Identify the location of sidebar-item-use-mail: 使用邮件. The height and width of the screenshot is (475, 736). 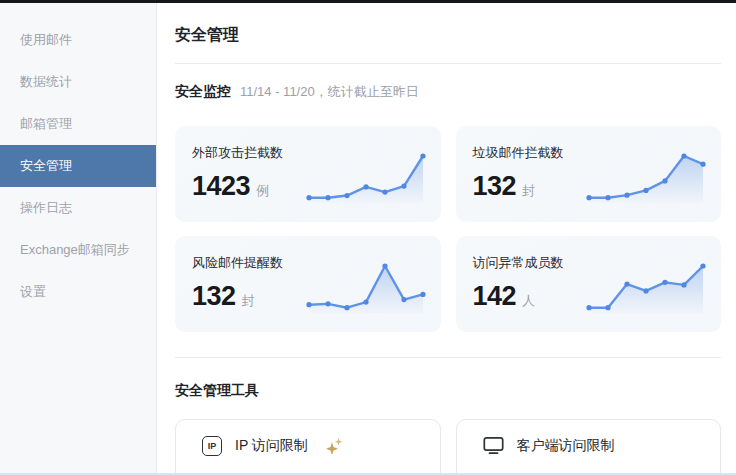
(78, 40).